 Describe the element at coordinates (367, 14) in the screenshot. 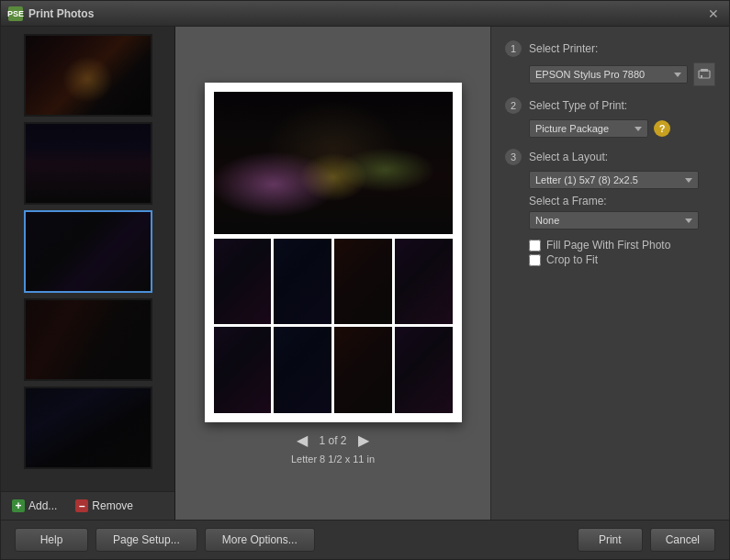

I see `window-title: Print Photos` at that location.